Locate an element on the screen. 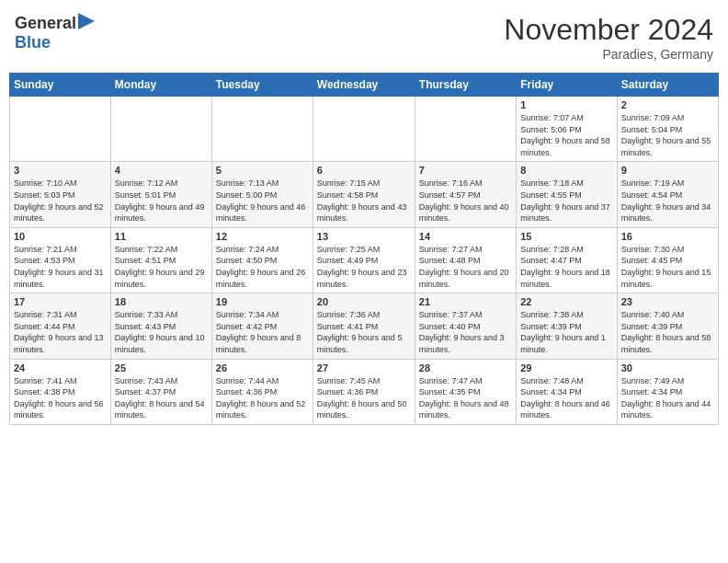 The height and width of the screenshot is (563, 728). day-info: Sunrise: 7:40 AM Sunset: 4:39 PM Dayligh… is located at coordinates (667, 332).